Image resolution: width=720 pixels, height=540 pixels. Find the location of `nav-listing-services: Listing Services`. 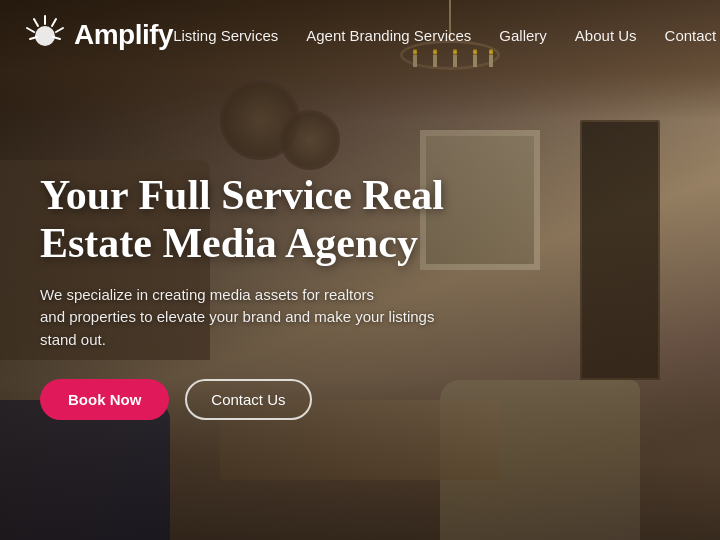

nav-listing-services: Listing Services is located at coordinates (226, 36).